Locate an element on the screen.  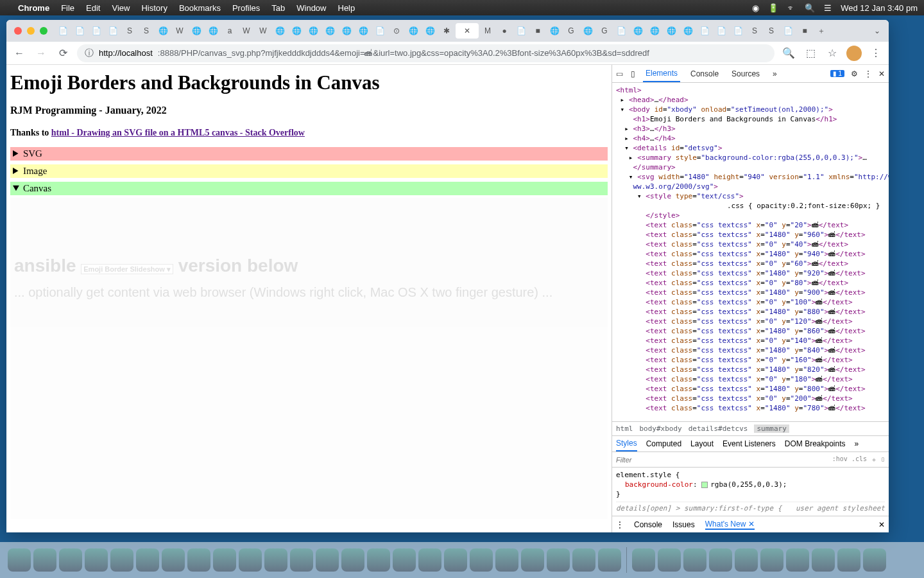
details-image: Image is located at coordinates (309, 171).